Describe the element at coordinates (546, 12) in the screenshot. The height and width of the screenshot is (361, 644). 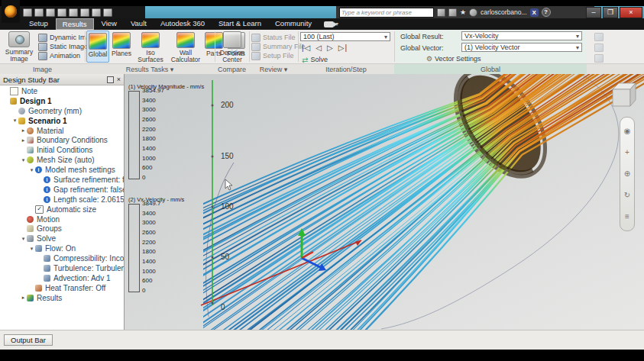
I see `help-icon: ?` at that location.